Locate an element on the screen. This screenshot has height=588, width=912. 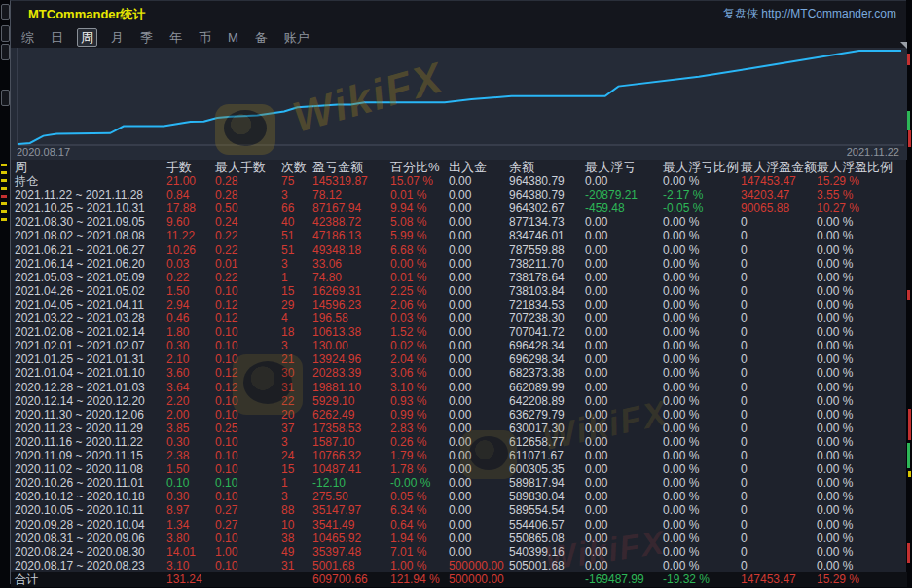
menu-item-6: 年 is located at coordinates (175, 37).